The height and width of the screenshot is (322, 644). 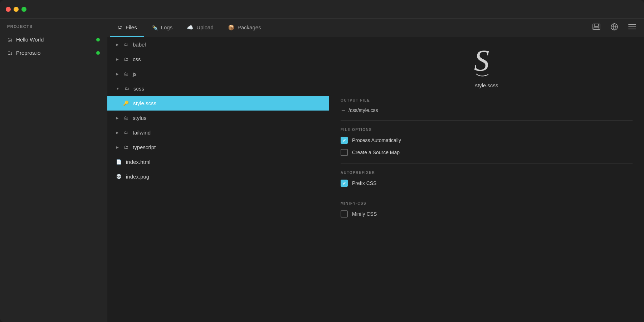 I want to click on file-options-label: FILE OPTIONS, so click(x=487, y=130).